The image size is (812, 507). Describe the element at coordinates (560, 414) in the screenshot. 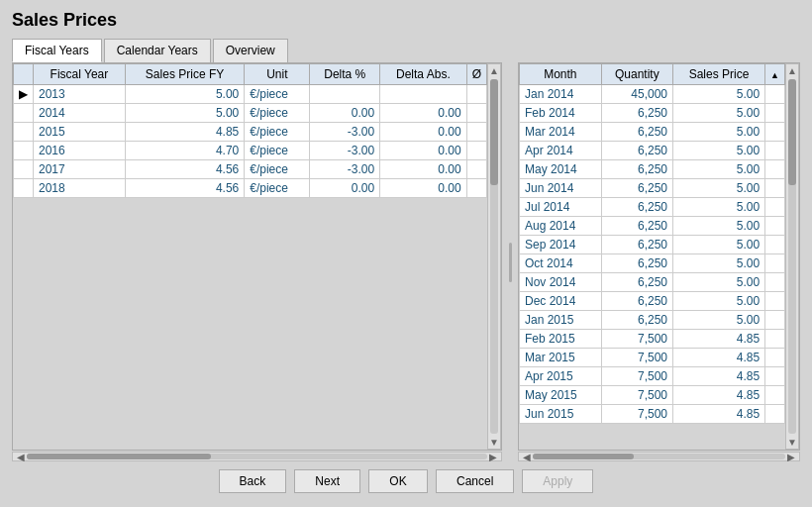

I see `month-cell: Jun 2015` at that location.